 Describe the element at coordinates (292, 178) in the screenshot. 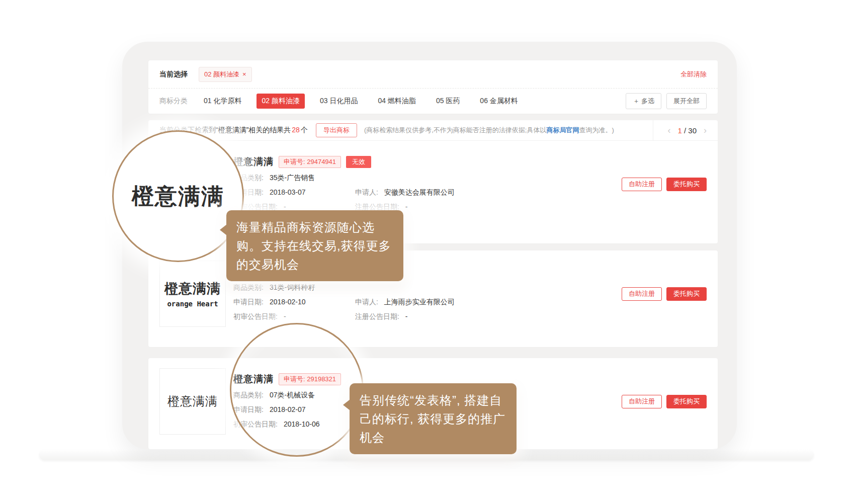

I see `category-field-value: 35类-广告销售` at that location.